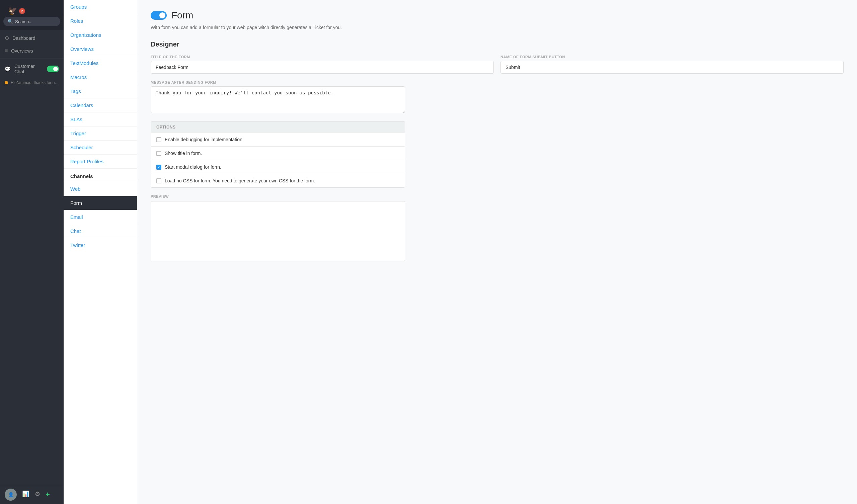  What do you see at coordinates (26, 494) in the screenshot?
I see `stats-icon: 📊` at bounding box center [26, 494].